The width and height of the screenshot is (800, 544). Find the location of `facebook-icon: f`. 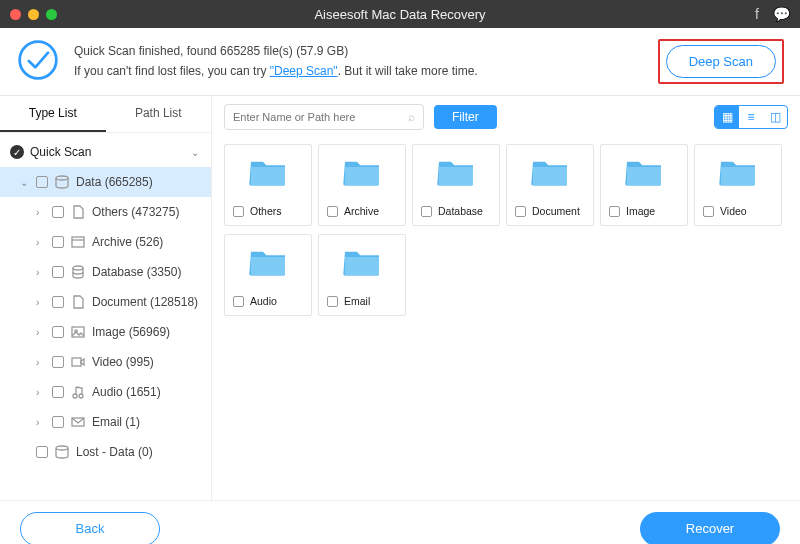

facebook-icon: f is located at coordinates (757, 14).